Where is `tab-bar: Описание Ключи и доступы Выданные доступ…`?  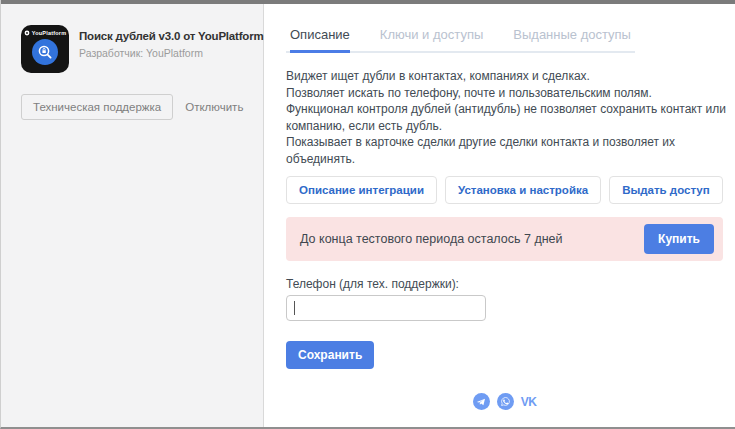
tab-bar: Описание Ключи и доступы Выданные доступ… is located at coordinates (460, 40).